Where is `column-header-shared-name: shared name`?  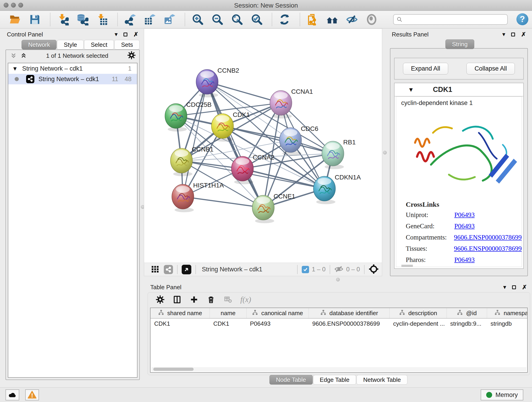
column-header-shared-name: shared name is located at coordinates (180, 313).